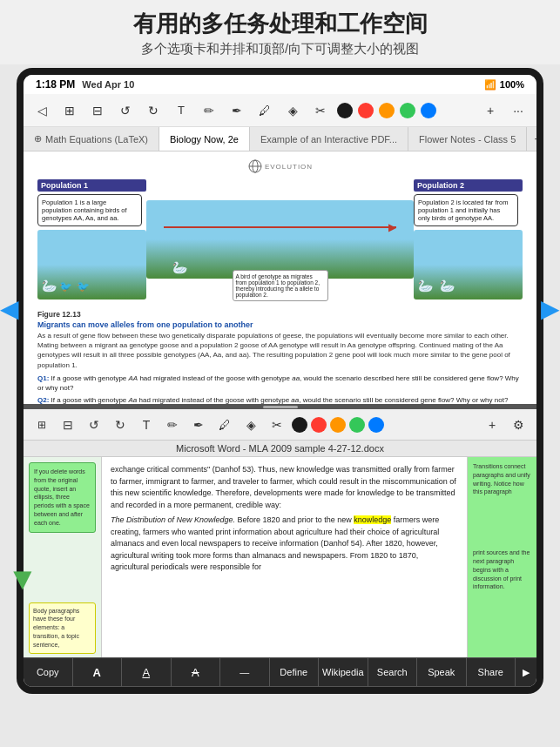 This screenshot has width=560, height=747. Describe the element at coordinates (98, 672) in the screenshot. I see `bold-a-icon: A` at that location.